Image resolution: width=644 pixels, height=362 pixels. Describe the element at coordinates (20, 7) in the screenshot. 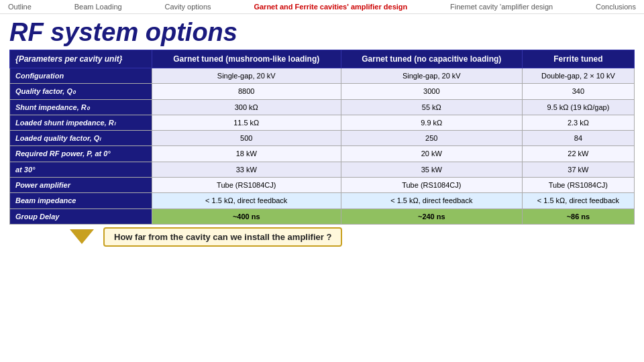

I see `nav-item-outline: Outline` at that location.